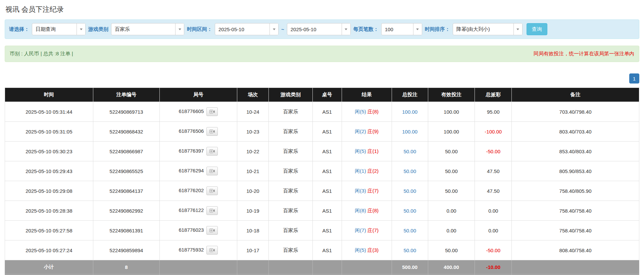 The width and height of the screenshot is (644, 275). What do you see at coordinates (360, 171) in the screenshot?
I see `player-result: 闲(1)` at bounding box center [360, 171].